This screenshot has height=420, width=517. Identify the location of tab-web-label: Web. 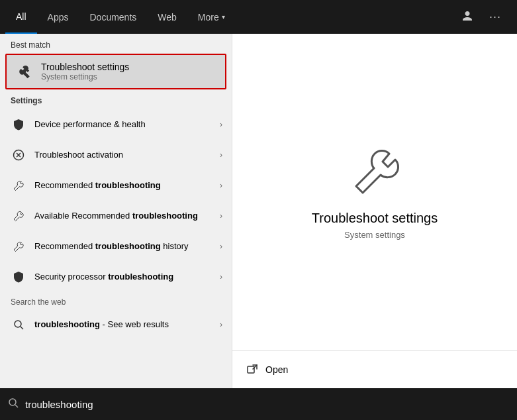
(167, 17).